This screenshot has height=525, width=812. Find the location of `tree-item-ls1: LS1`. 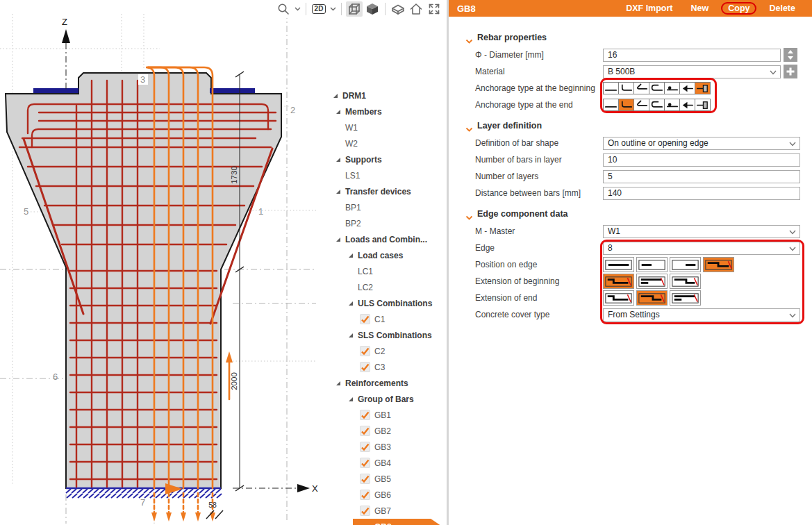

tree-item-ls1: LS1 is located at coordinates (382, 175).